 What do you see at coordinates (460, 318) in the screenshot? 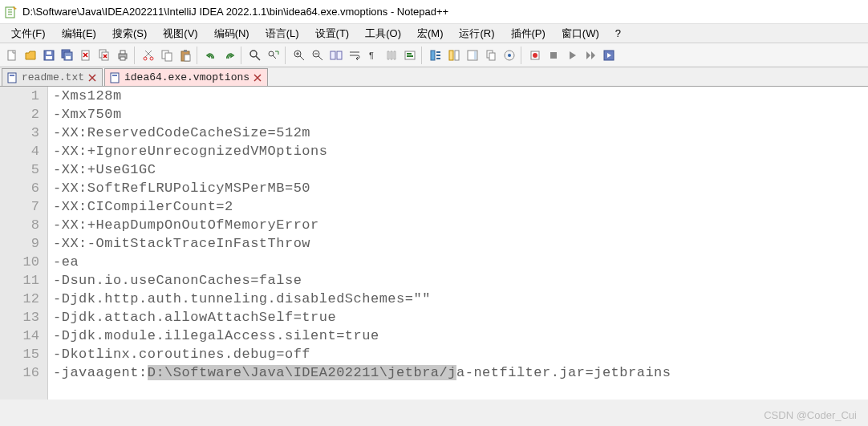
I see `code-line: -Djdk.attach.allowAttachSelf=true` at bounding box center [460, 318].